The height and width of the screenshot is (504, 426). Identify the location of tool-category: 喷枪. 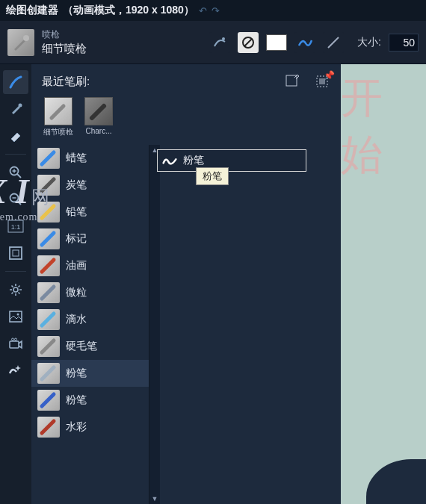
(64, 35).